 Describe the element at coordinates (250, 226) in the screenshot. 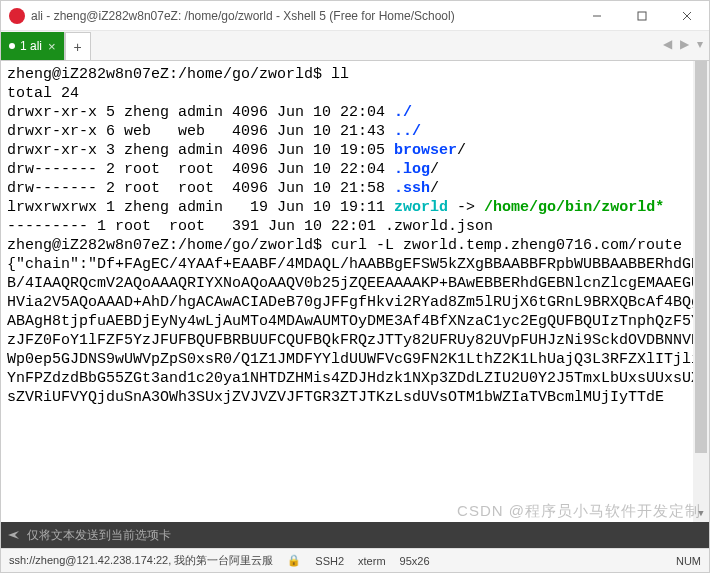

I see `ls-row: --------- 1 root root 391 Jun 10 22:01 .…` at that location.